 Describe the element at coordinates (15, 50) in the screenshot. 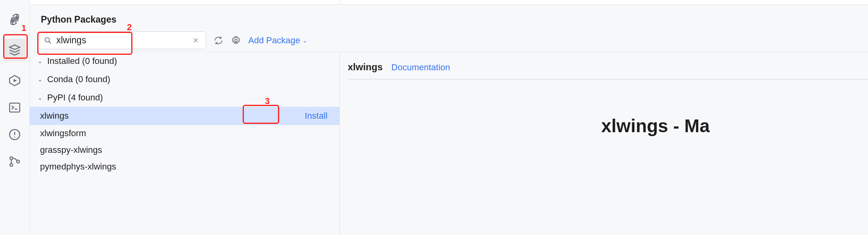

I see `packages-icon` at that location.